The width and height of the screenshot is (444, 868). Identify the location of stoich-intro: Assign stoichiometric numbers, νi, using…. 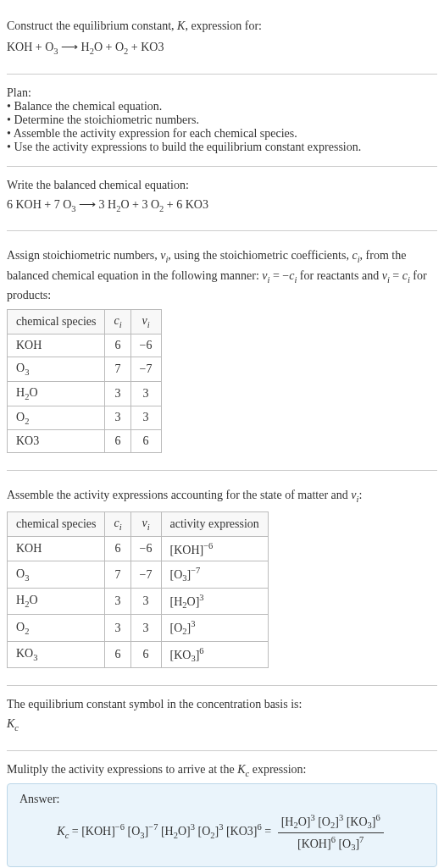
(222, 275).